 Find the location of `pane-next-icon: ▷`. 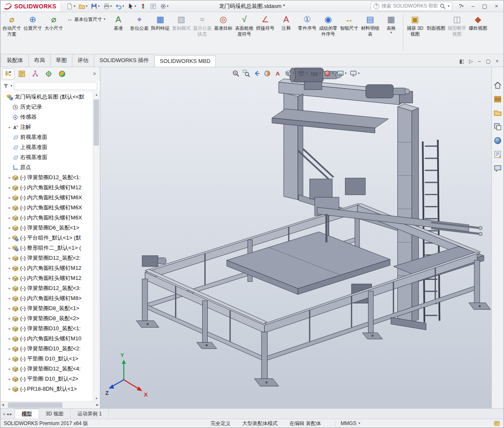

pane-next-icon: ▷ is located at coordinates (471, 61).